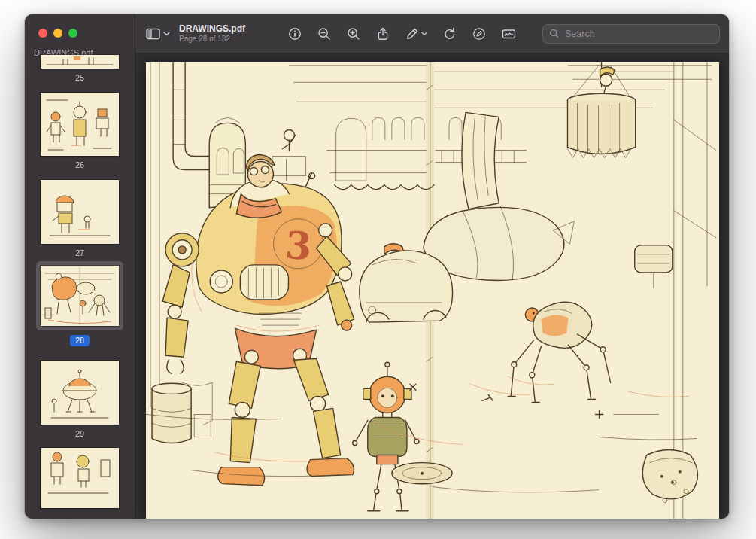  What do you see at coordinates (153, 34) in the screenshot?
I see `sidebar-icon` at bounding box center [153, 34].